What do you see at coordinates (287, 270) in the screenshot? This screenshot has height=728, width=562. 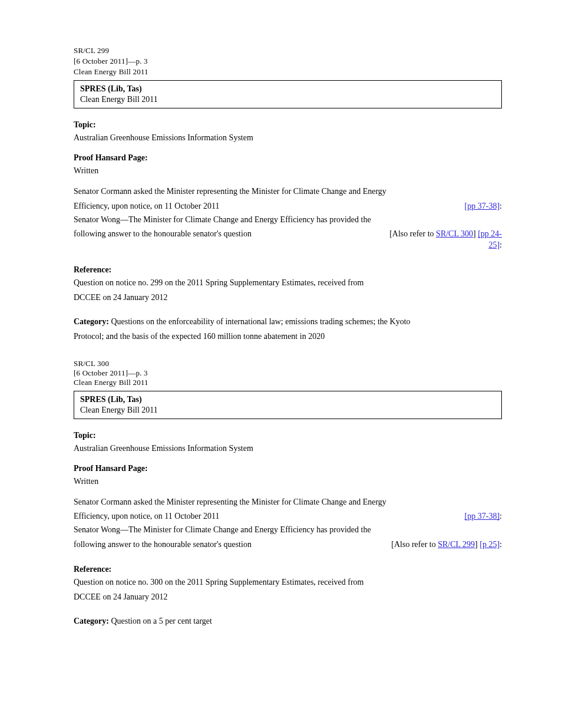 I see `item1-ref-label: Reference:` at bounding box center [287, 270].